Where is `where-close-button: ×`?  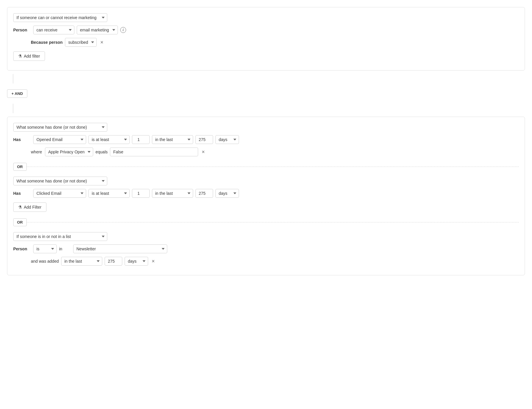
where-close-button: × is located at coordinates (203, 152).